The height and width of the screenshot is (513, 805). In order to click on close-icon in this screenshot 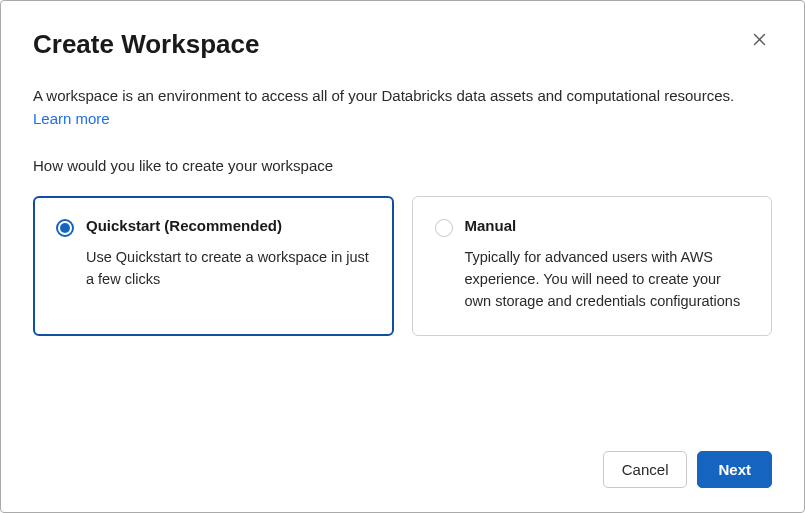, I will do `click(760, 40)`.